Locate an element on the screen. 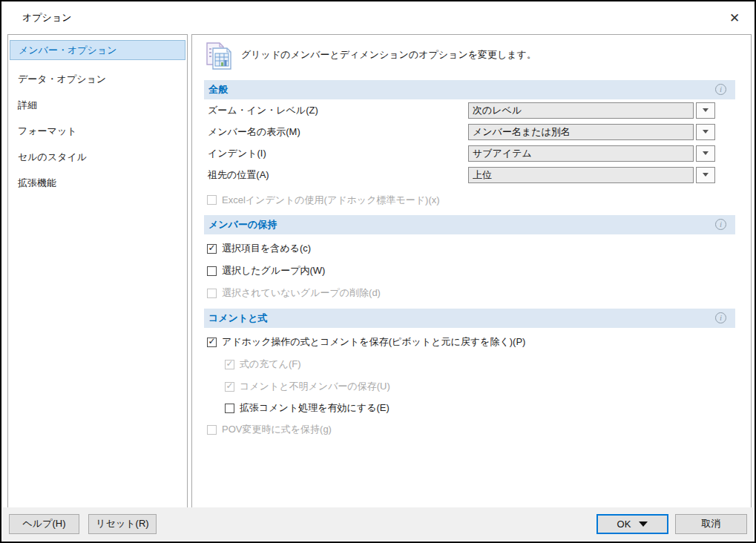  indentation-row: インデント(I) サブアイテム is located at coordinates (479, 153).